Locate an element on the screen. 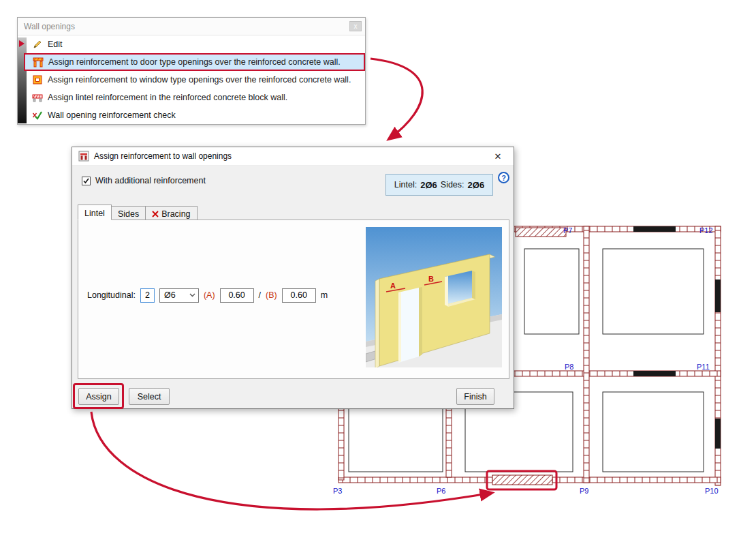 The image size is (756, 544). red-x-icon is located at coordinates (155, 214).